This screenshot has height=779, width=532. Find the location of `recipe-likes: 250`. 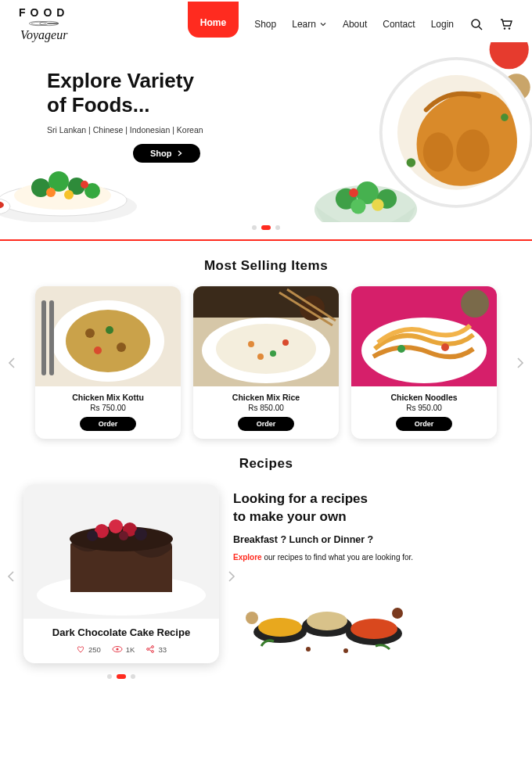

recipe-likes: 250 is located at coordinates (88, 649).